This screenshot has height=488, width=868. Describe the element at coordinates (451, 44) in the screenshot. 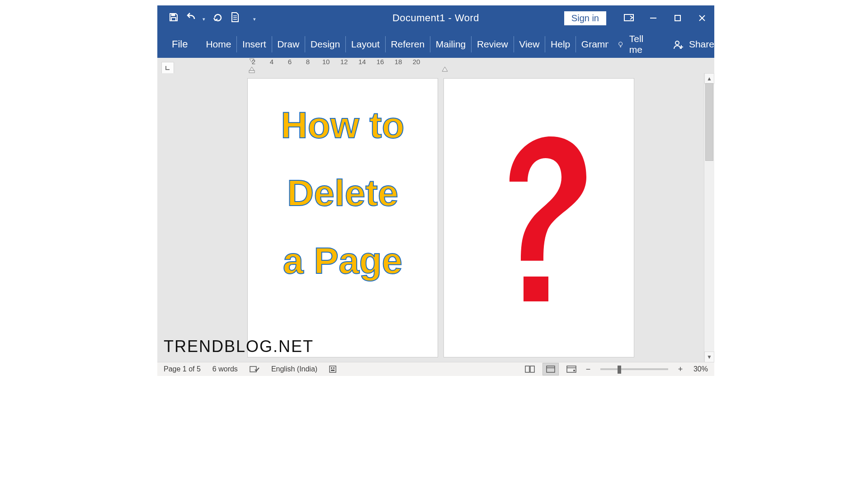

I see `tab-mailings: Mailing` at that location.